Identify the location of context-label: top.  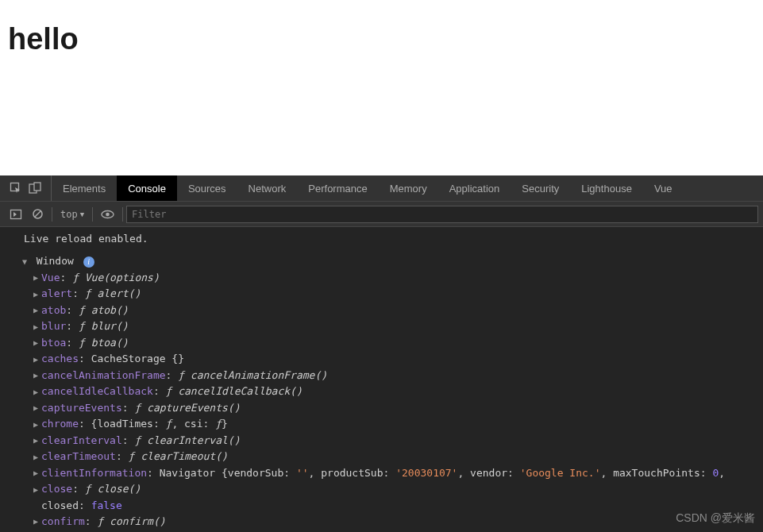
(69, 214).